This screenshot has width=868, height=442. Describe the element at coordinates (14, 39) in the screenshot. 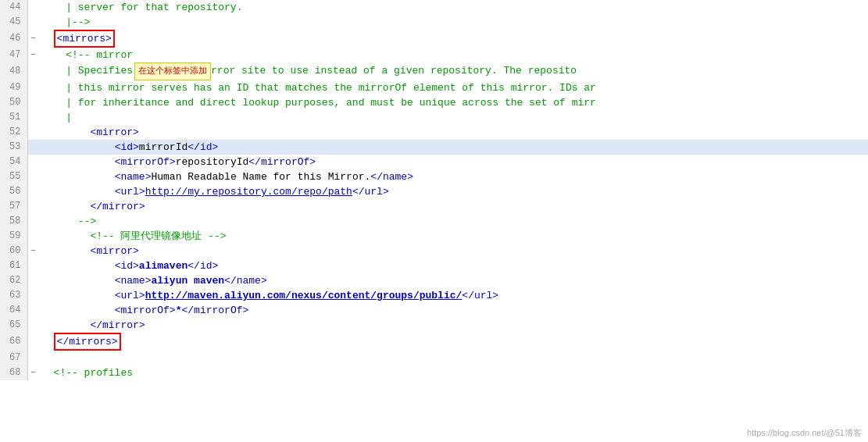

I see `line-number: 46` at that location.